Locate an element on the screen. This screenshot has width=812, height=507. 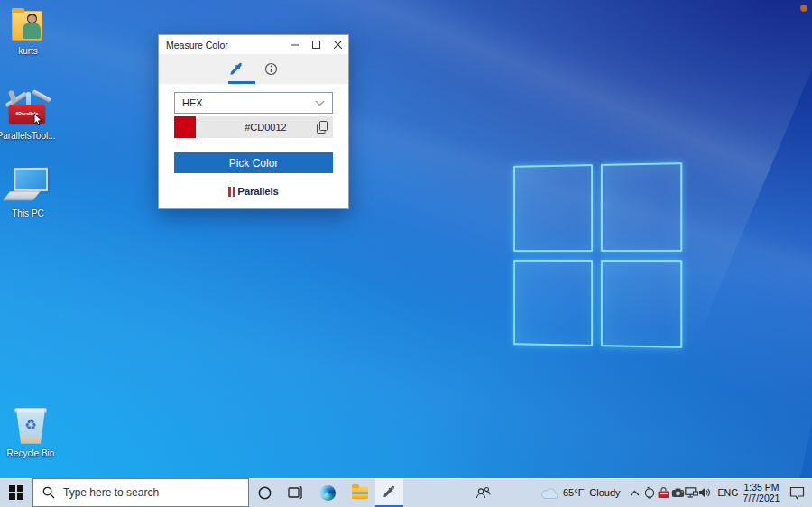
window-content: HEX #CD0012 Pick Color is located at coordinates (254, 146).